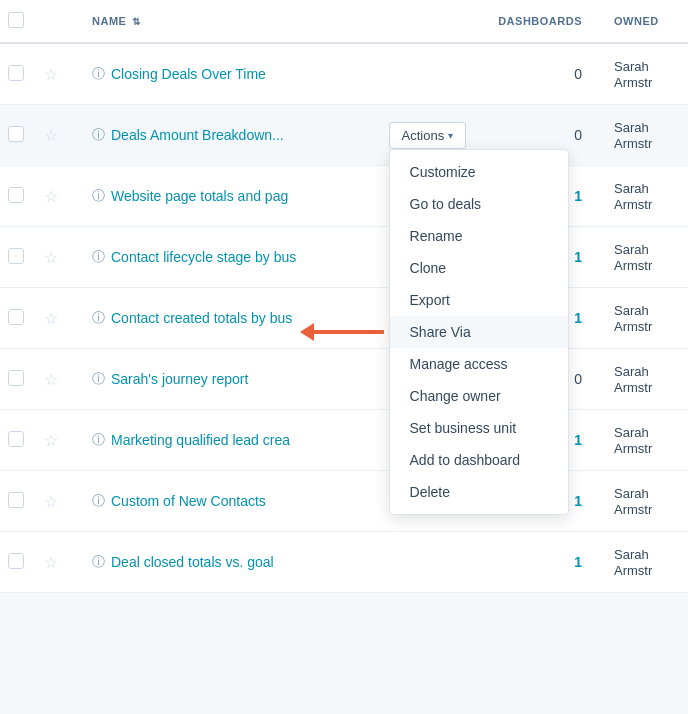  Describe the element at coordinates (192, 562) in the screenshot. I see `report-link: Deal closed totals vs. goal` at that location.